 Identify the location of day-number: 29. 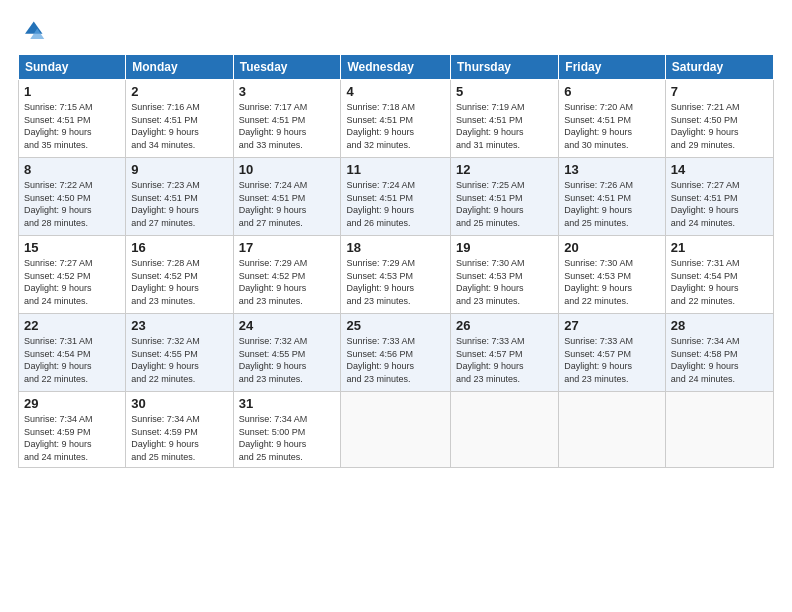
(72, 404).